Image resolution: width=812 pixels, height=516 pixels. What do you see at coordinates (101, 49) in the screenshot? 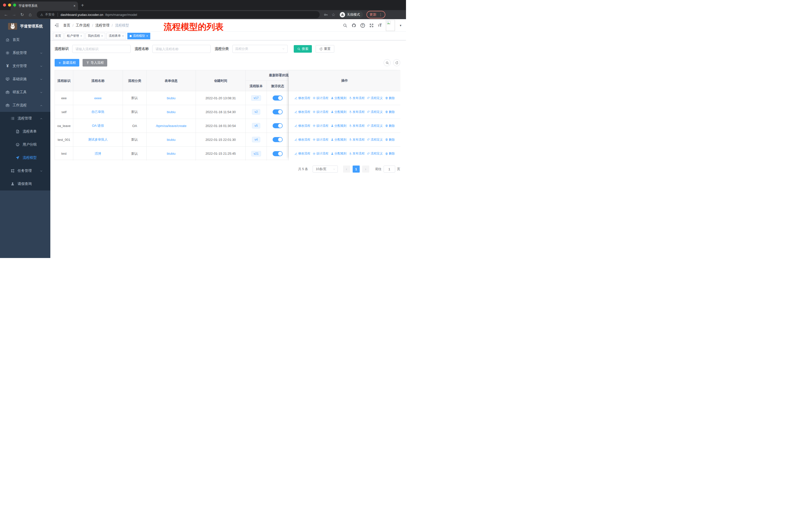
I see `key-filter-input` at bounding box center [101, 49].